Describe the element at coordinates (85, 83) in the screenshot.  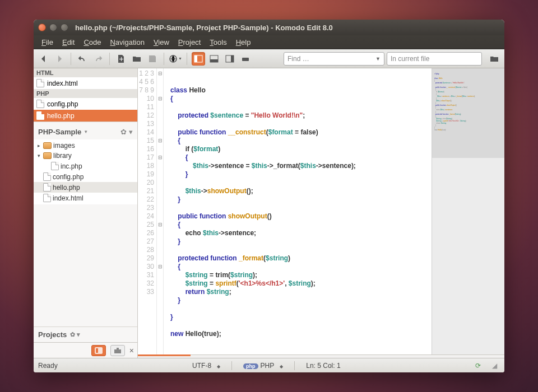
I see `open-file-item: index.html` at that location.